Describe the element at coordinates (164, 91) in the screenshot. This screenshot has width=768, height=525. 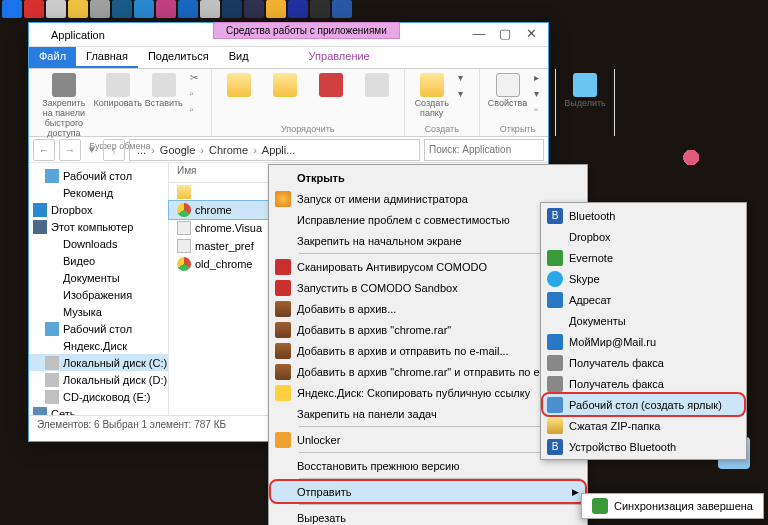
I see `paste-button: Вставить` at that location.